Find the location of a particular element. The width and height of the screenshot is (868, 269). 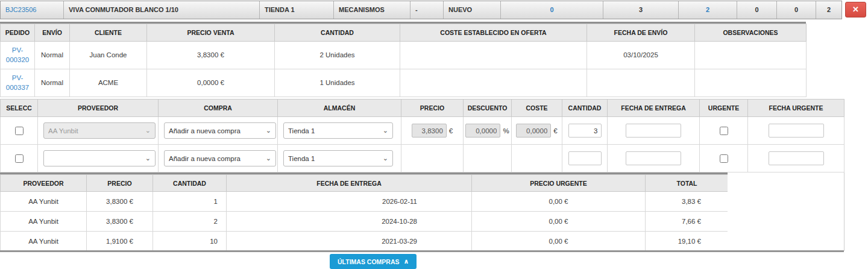

form-header-descuento: DESCUENTO is located at coordinates (488, 109).